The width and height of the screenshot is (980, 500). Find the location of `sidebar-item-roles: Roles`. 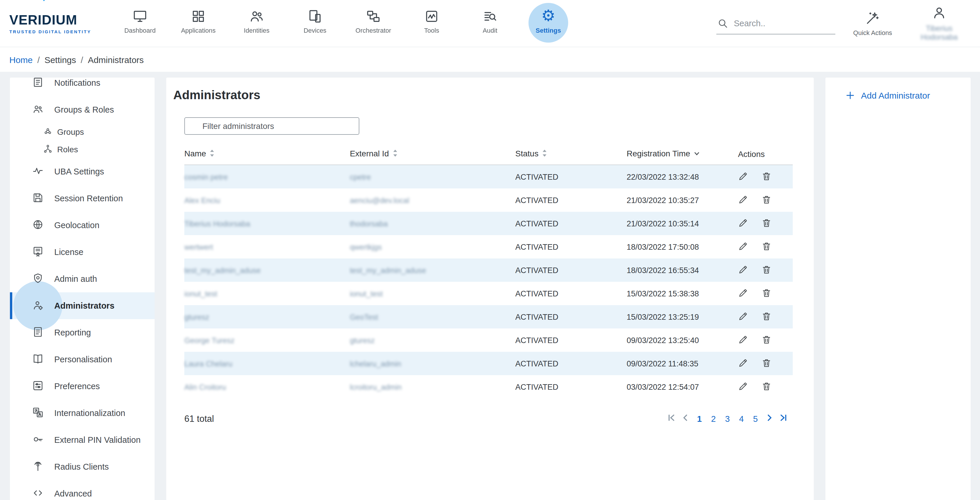

sidebar-item-roles: Roles is located at coordinates (82, 150).